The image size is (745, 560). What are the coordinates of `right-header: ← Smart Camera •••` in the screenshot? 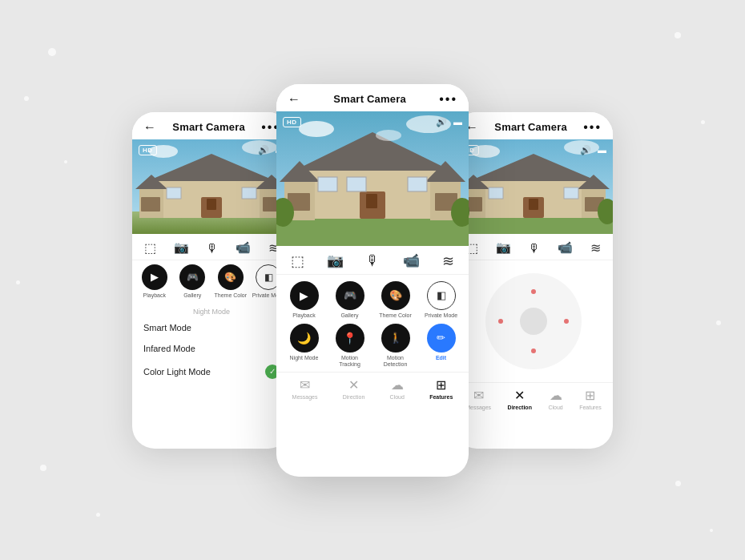 It's located at (534, 126).